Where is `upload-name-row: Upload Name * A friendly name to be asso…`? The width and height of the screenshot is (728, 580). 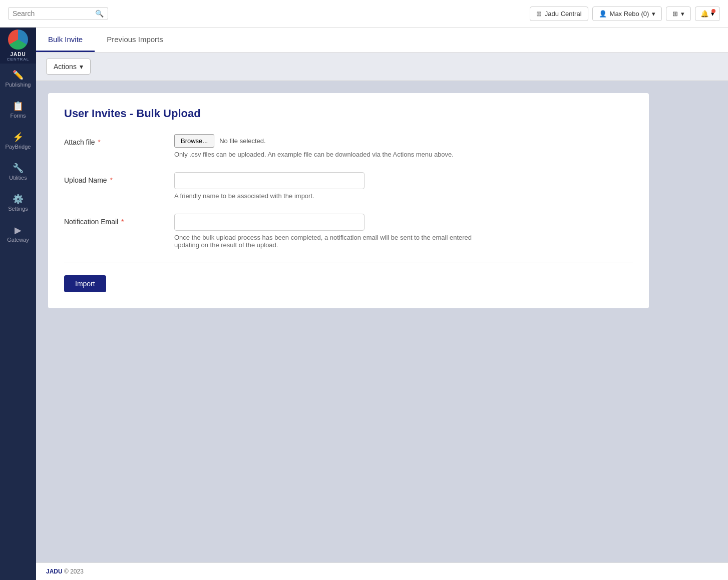 upload-name-row: Upload Name * A friendly name to be asso… is located at coordinates (348, 186).